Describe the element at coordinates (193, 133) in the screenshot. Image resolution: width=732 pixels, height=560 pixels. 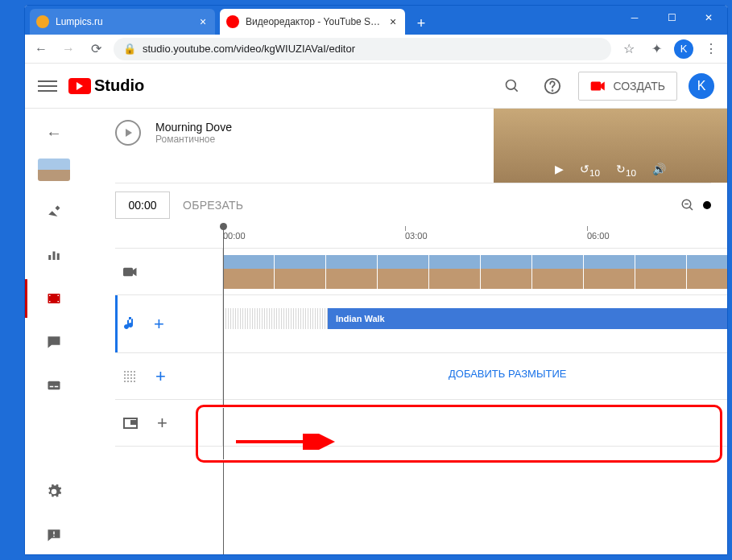
I see `track-info: Mourning Dove Романтичное` at that location.